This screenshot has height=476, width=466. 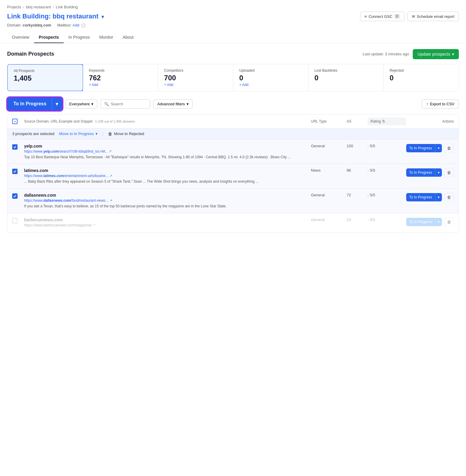 I want to click on stat-rejected: Rejected 0, so click(x=421, y=78).